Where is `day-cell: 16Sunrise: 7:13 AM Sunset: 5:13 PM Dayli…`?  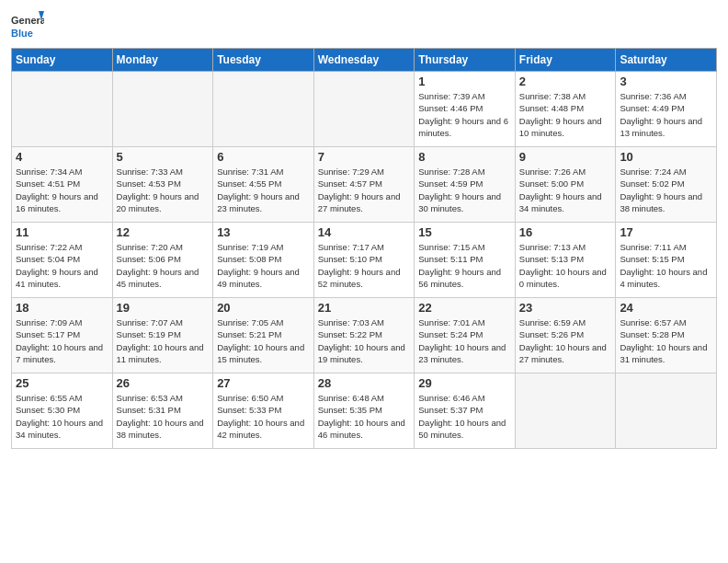
day-cell: 16Sunrise: 7:13 AM Sunset: 5:13 PM Dayli… is located at coordinates (565, 260).